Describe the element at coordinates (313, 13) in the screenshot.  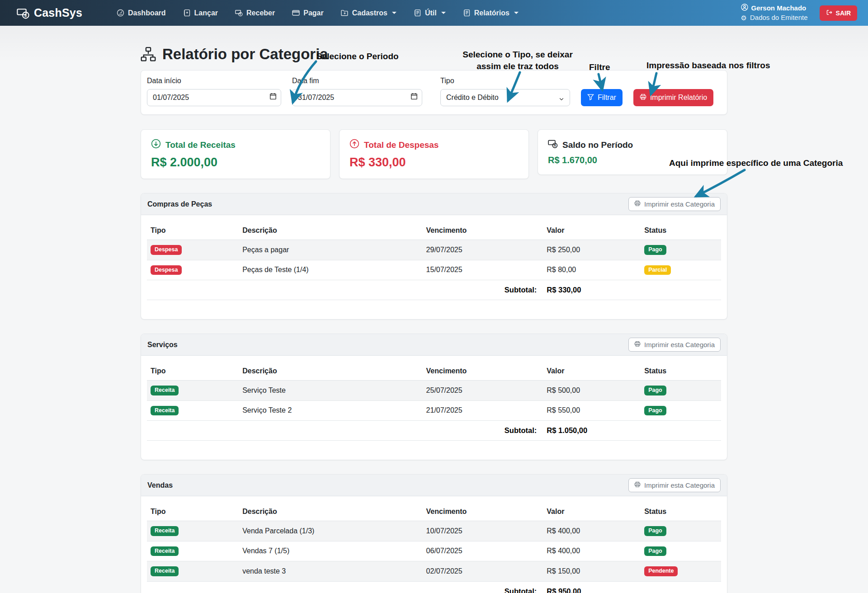
I see `nav-label: Pagar` at that location.